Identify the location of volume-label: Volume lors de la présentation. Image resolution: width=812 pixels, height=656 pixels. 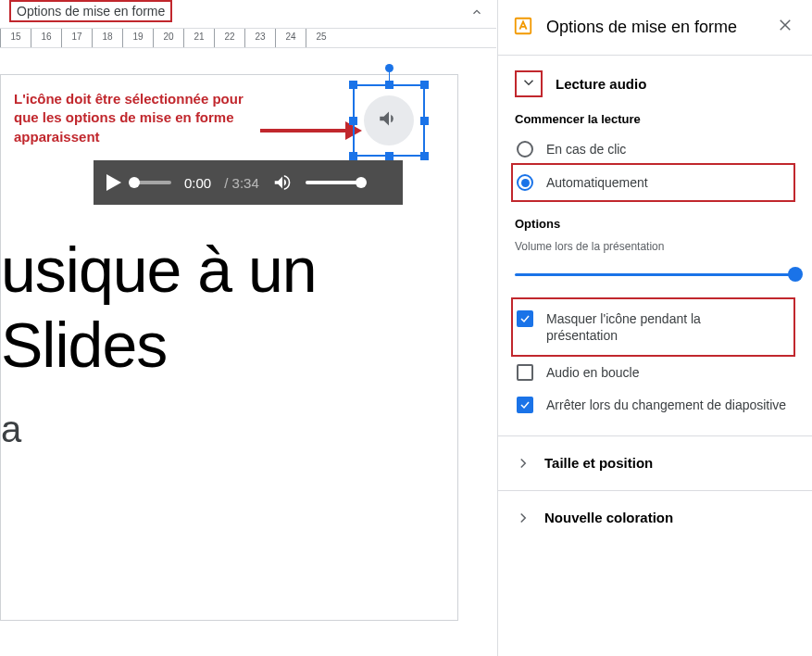
(656, 246).